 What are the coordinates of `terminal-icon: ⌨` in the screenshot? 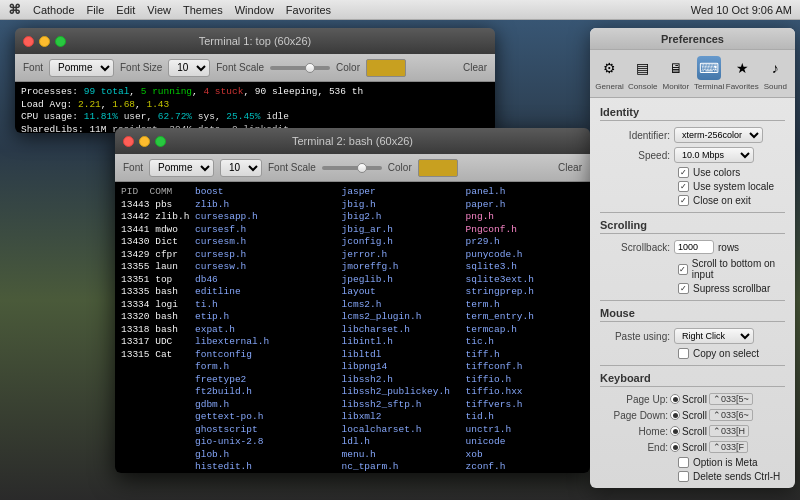 It's located at (709, 68).